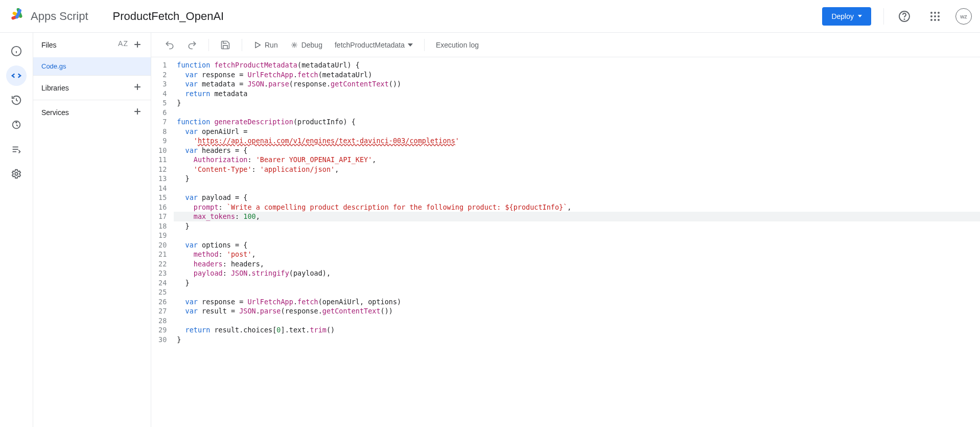  I want to click on libraries-section-head: Libraries, so click(92, 87).